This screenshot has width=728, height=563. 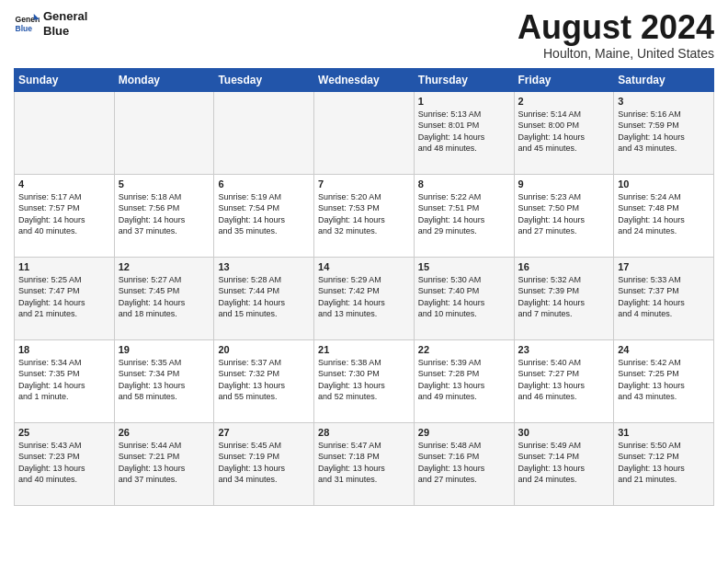 I want to click on day-number: 24, so click(x=664, y=350).